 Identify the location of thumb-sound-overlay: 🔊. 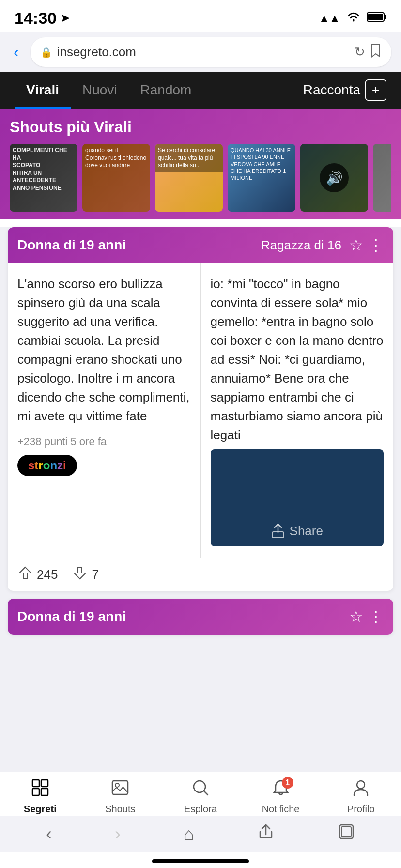
(334, 178).